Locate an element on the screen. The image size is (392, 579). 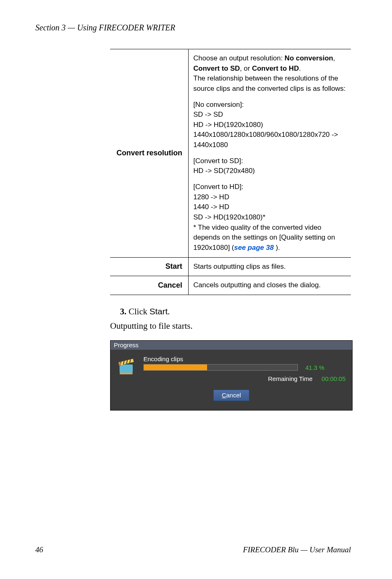
progress-bar is located at coordinates (221, 367).